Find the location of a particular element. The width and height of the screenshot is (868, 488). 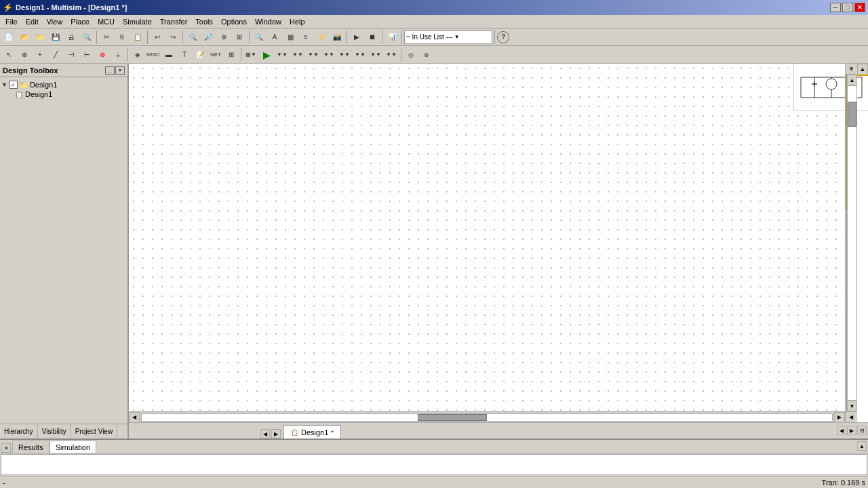

sim-group-2: ▼▼ is located at coordinates (298, 55).